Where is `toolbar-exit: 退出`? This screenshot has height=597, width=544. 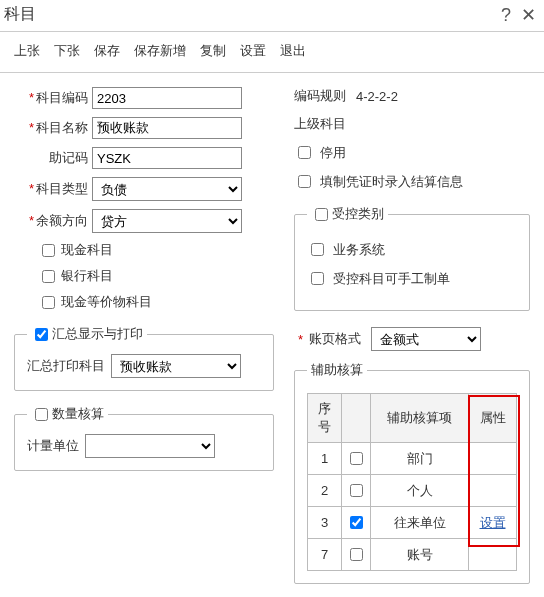
toolbar-exit: 退出 is located at coordinates (293, 51).